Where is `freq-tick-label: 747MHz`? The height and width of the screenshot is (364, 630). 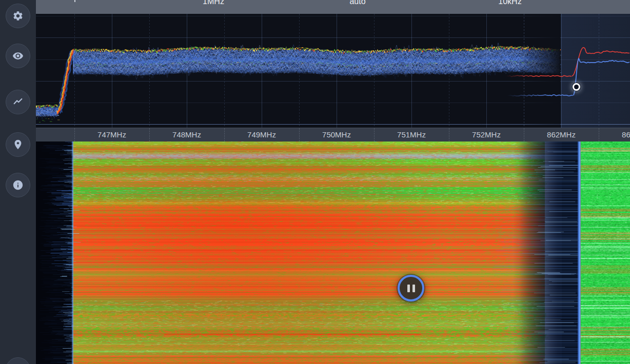
freq-tick-label: 747MHz is located at coordinates (112, 134).